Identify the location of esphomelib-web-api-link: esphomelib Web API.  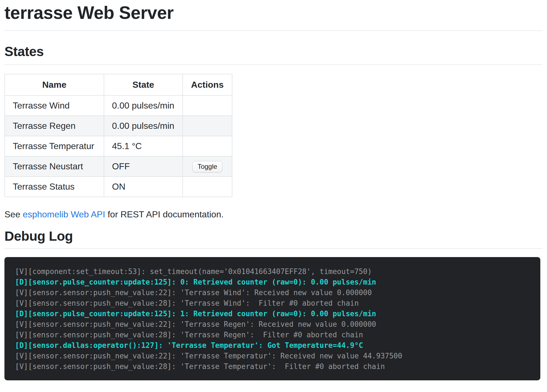
(64, 214).